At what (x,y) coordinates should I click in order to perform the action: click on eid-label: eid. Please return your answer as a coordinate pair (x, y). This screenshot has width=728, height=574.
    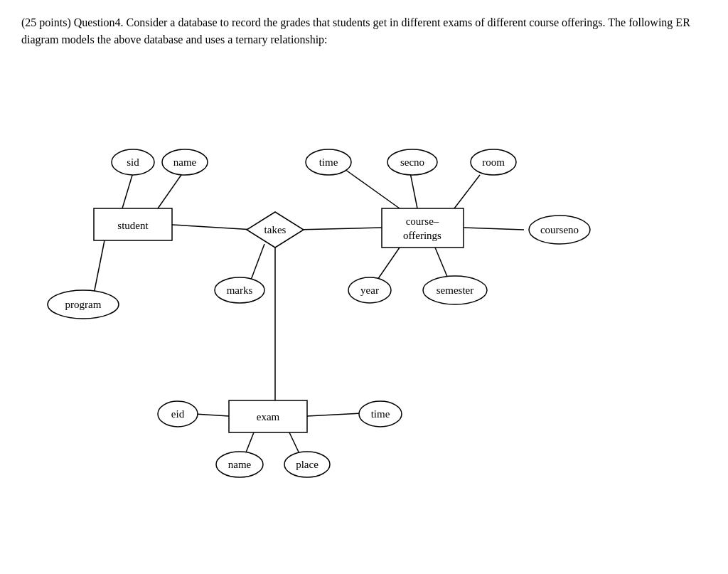
    Looking at the image, I should click on (178, 414).